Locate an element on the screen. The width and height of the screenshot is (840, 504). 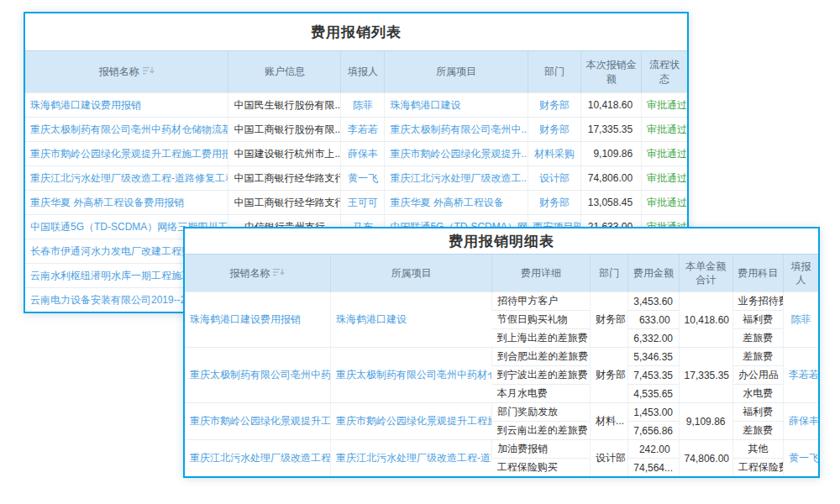
column-header: 账户信息 is located at coordinates (285, 72).